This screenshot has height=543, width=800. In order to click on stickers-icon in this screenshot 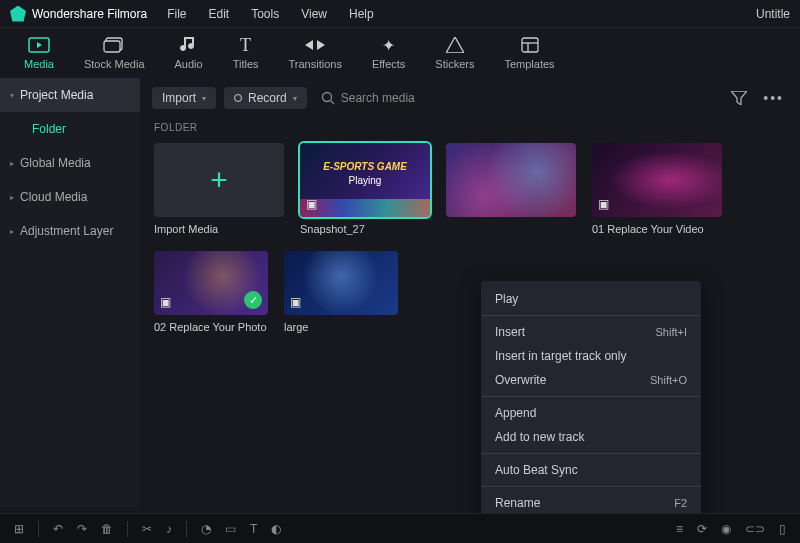, I will do `click(455, 45)`.